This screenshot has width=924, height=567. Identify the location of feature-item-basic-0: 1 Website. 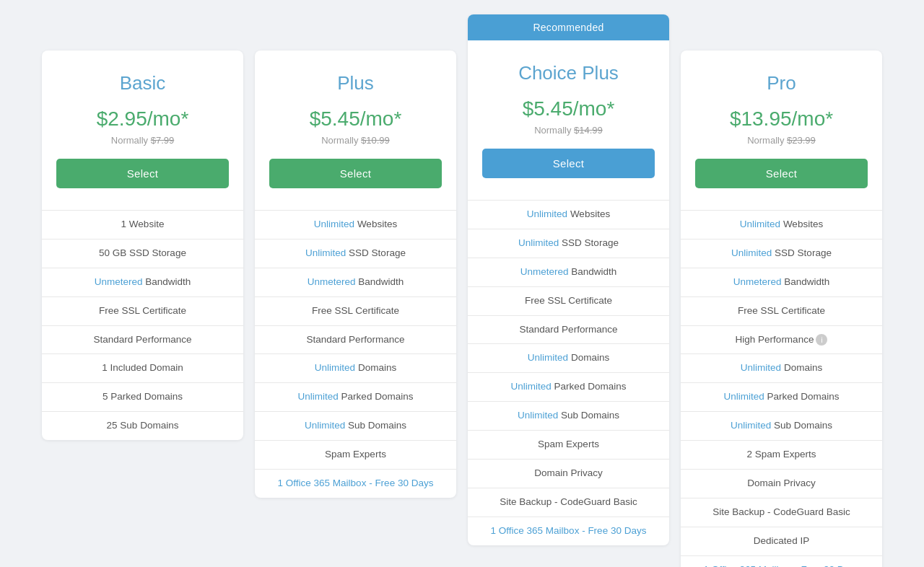
(143, 225).